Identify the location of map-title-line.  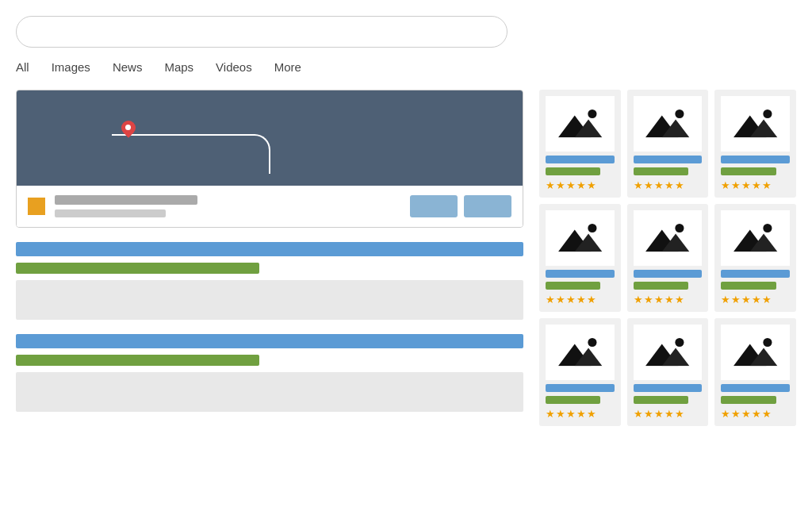
(126, 200).